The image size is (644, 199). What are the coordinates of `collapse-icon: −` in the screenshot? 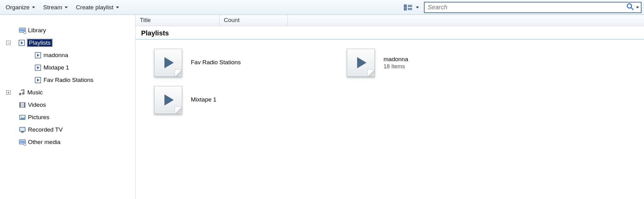 It's located at (8, 43).